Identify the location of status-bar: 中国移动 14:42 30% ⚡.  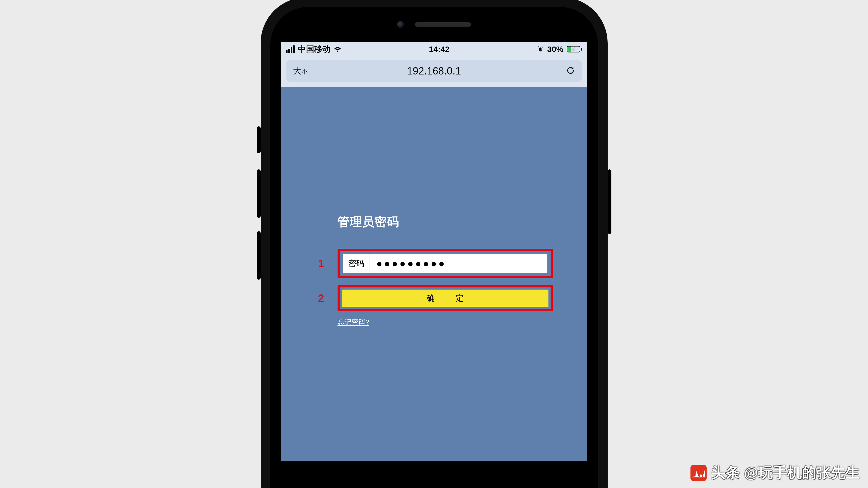
(434, 49).